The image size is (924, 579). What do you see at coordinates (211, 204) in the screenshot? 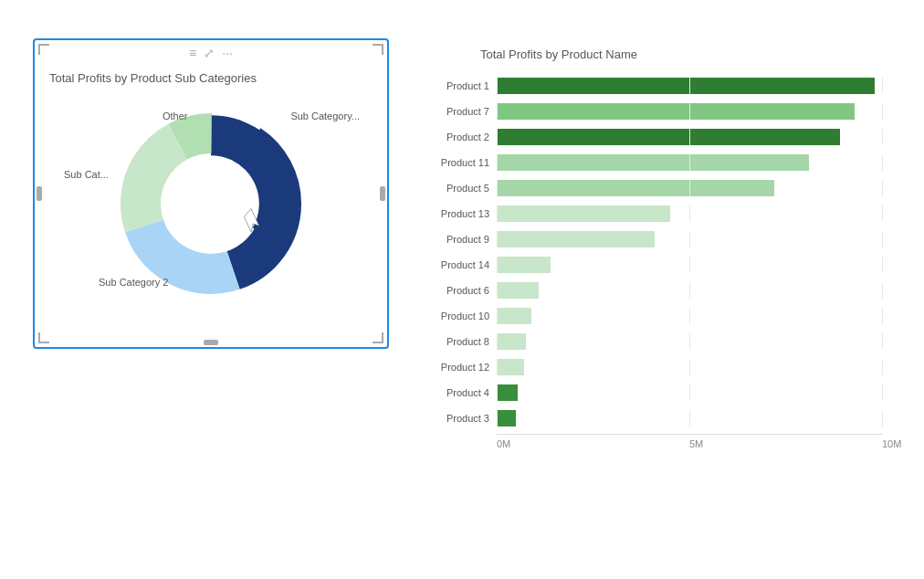
I see `donut-chart-area: Other Sub Category... Sub Cat... Sub Cat…` at bounding box center [211, 204].